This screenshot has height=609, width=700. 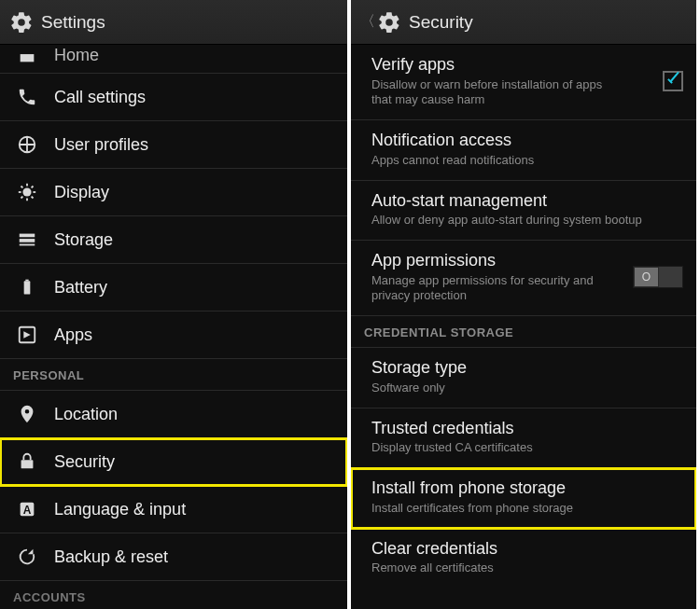 I want to click on pref-subtitle: Apps cannot read notifications, so click(x=527, y=160).